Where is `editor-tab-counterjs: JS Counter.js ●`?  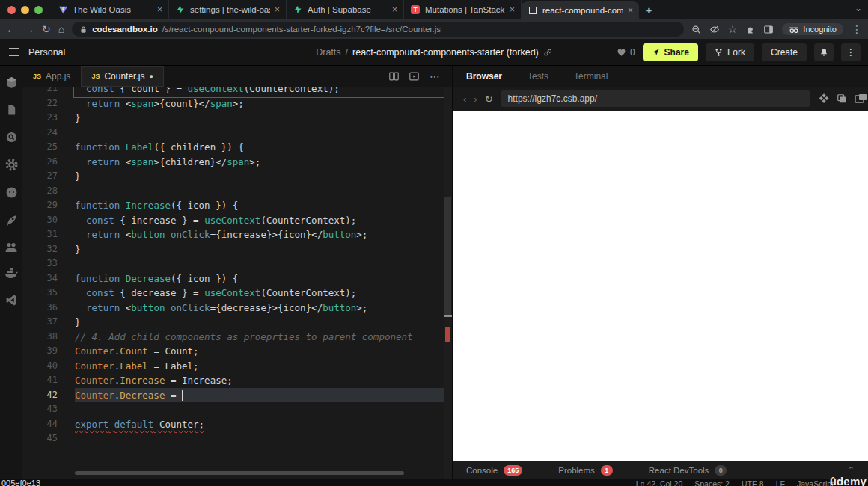
editor-tab-counterjs: JS Counter.js ● is located at coordinates (122, 76).